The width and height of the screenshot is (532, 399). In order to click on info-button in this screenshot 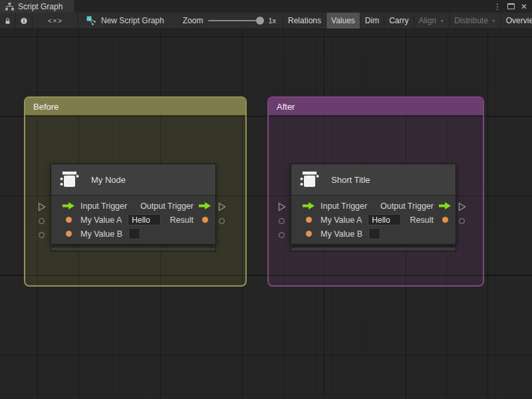, I will do `click(24, 21)`.